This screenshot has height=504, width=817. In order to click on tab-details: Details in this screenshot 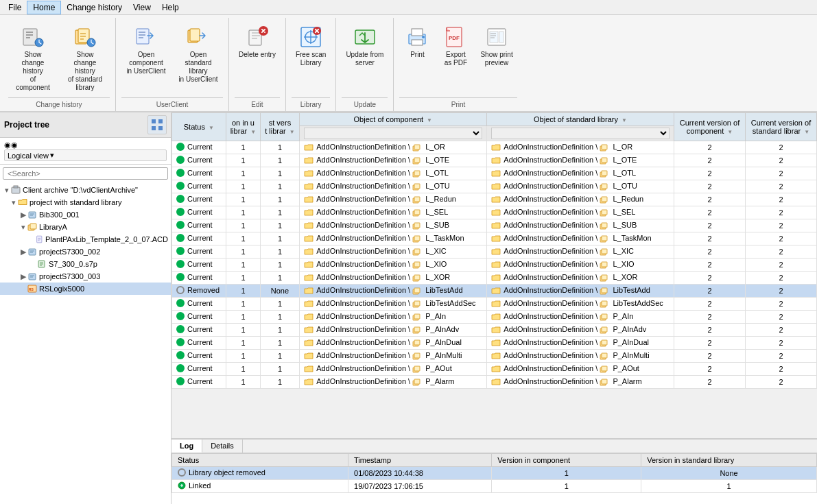, I will do `click(222, 446)`.